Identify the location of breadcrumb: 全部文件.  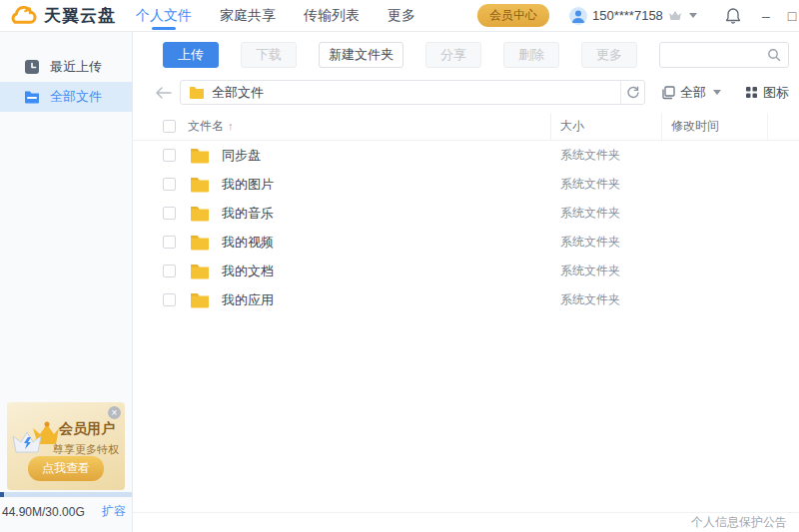
(412, 92).